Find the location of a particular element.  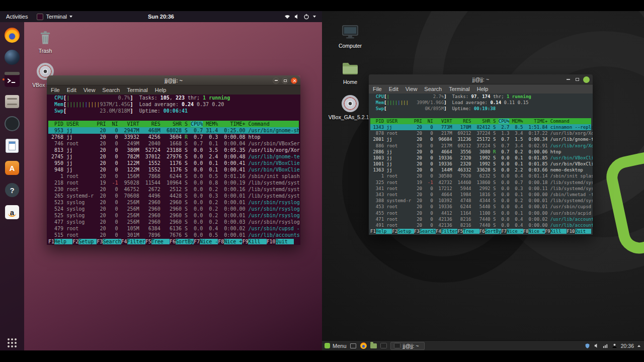

desktop-icon-vbox-disc: VBox_GAs_5.2.10 is located at coordinates (350, 108).